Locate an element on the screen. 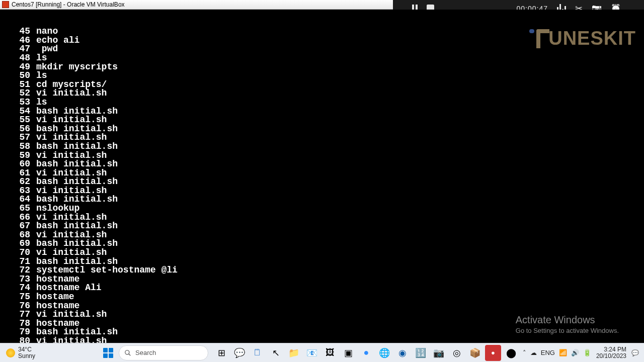 The height and width of the screenshot is (362, 644). history-line: 72systemctl set-hostname @li is located at coordinates (323, 270).